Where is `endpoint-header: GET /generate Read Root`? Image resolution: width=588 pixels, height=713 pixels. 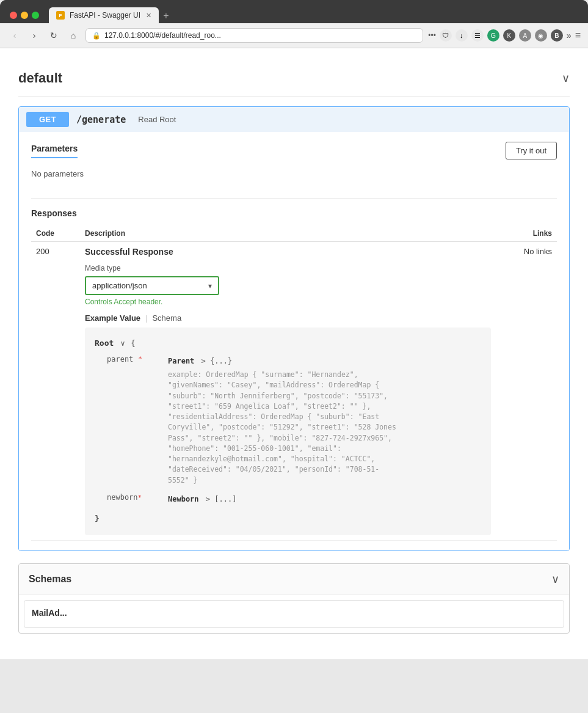
endpoint-header: GET /generate Read Root is located at coordinates (294, 120).